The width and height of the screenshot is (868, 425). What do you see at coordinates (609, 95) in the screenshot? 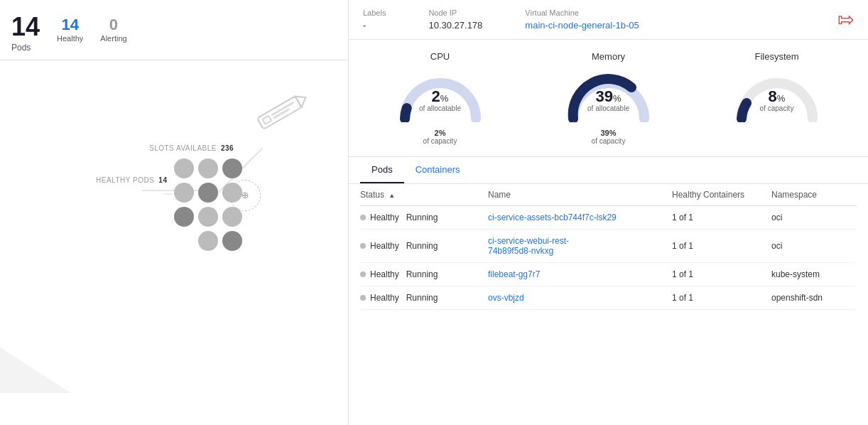
I see `memory-gauge-wrapper: 39% of allocatable` at bounding box center [609, 95].